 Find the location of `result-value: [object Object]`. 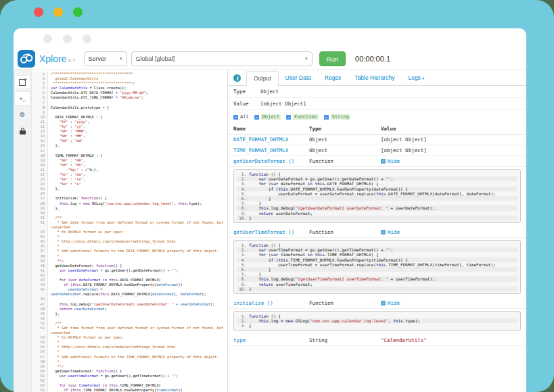

result-value: [object Object] is located at coordinates (453, 150).